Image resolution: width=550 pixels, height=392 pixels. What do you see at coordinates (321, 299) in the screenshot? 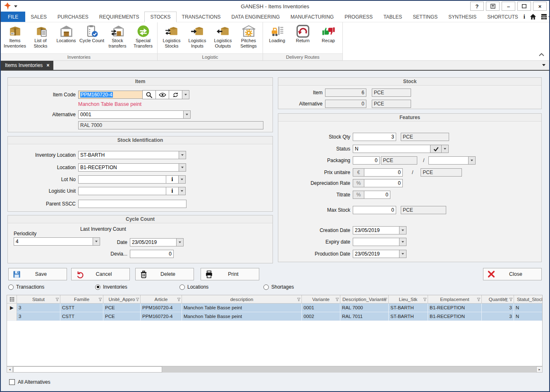
I see `column-header-variante: Variante` at bounding box center [321, 299].